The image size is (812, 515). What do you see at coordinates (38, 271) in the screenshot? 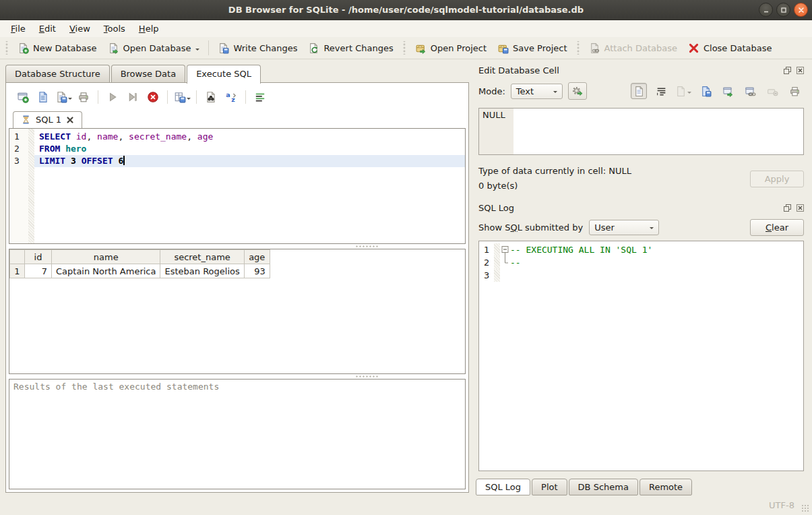
I see `table-cell: 7` at bounding box center [38, 271].